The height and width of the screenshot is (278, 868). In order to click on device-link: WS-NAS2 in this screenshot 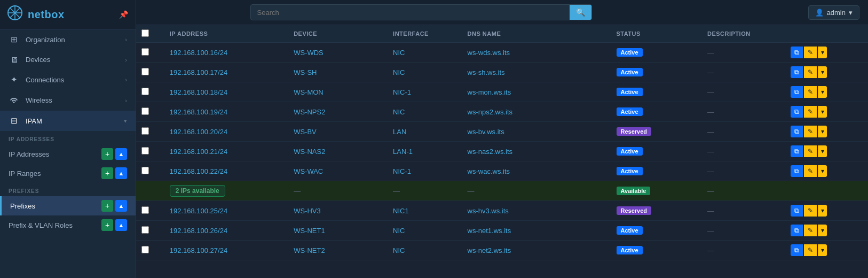, I will do `click(310, 152)`.